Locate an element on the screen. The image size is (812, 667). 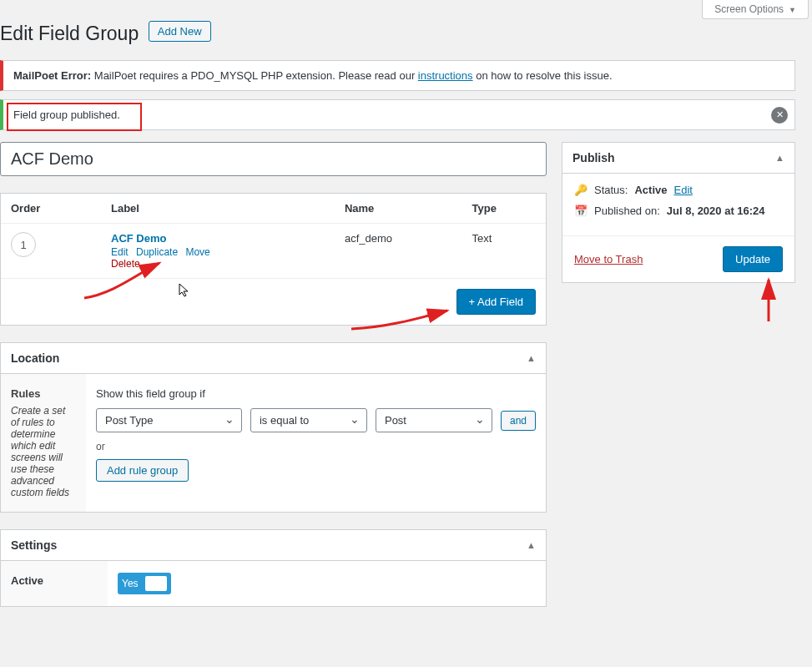
publish-status-key: Status: is located at coordinates (611, 190).